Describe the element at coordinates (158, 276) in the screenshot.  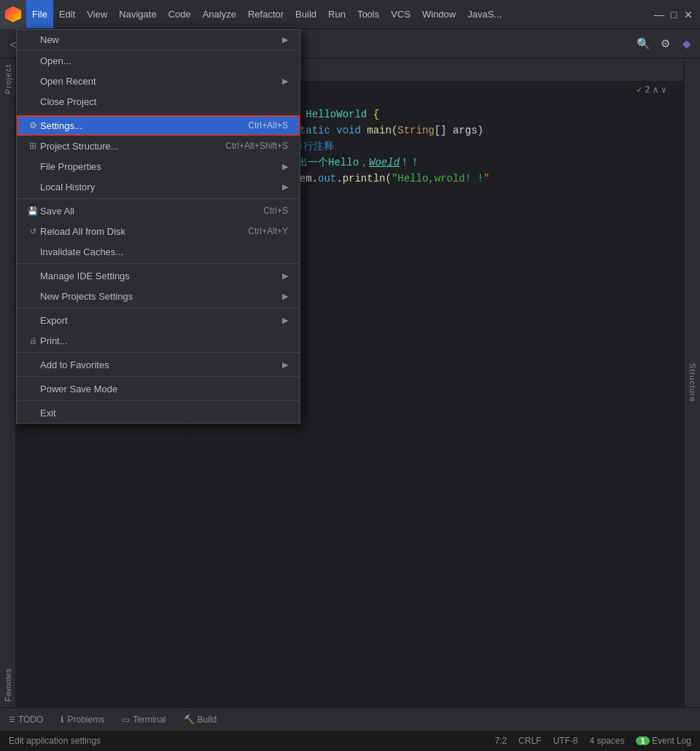
I see `menu-item-manage-ide: Manage IDE Settings ▶` at that location.